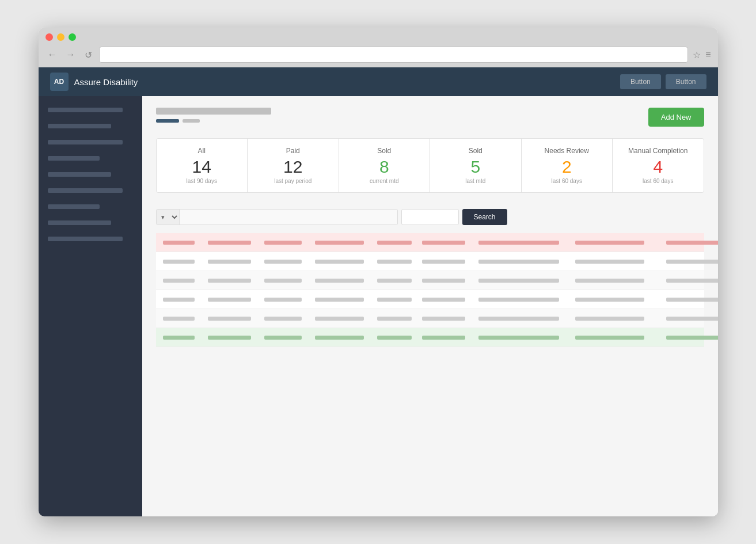 The height and width of the screenshot is (544, 756). Describe the element at coordinates (430, 217) in the screenshot. I see `search-value-input` at that location.